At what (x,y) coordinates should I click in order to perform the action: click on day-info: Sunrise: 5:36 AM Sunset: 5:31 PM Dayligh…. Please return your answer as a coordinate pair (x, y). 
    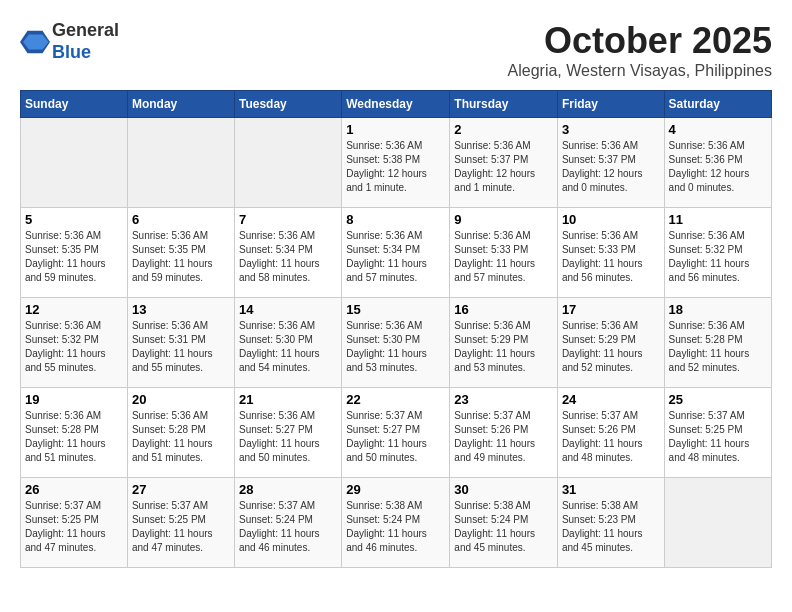
    Looking at the image, I should click on (181, 347).